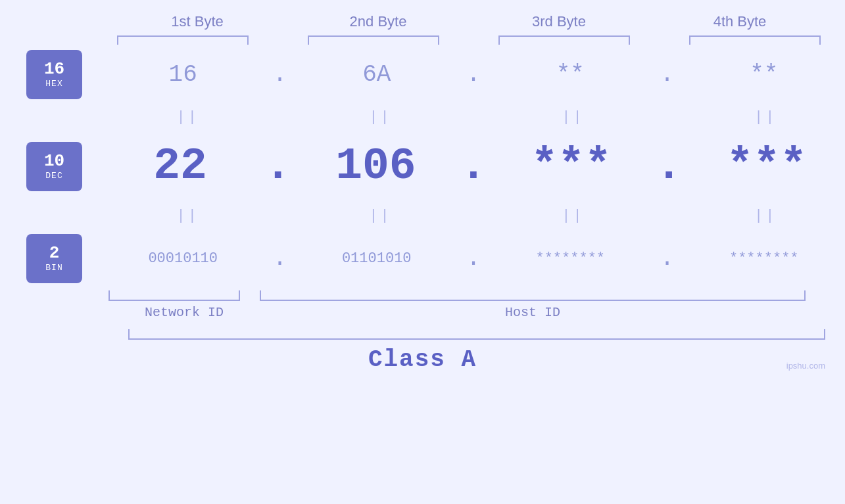 This screenshot has height=504, width=845. What do you see at coordinates (278, 166) in the screenshot?
I see `dec-dot1: .` at bounding box center [278, 166].